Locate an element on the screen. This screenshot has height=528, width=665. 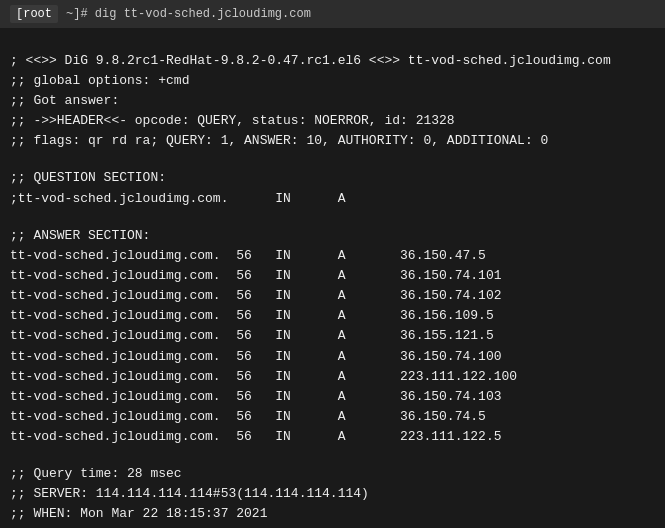
title-bar: [root ~]# dig tt-vod-sched.jcloudimg.com is located at coordinates (332, 14).